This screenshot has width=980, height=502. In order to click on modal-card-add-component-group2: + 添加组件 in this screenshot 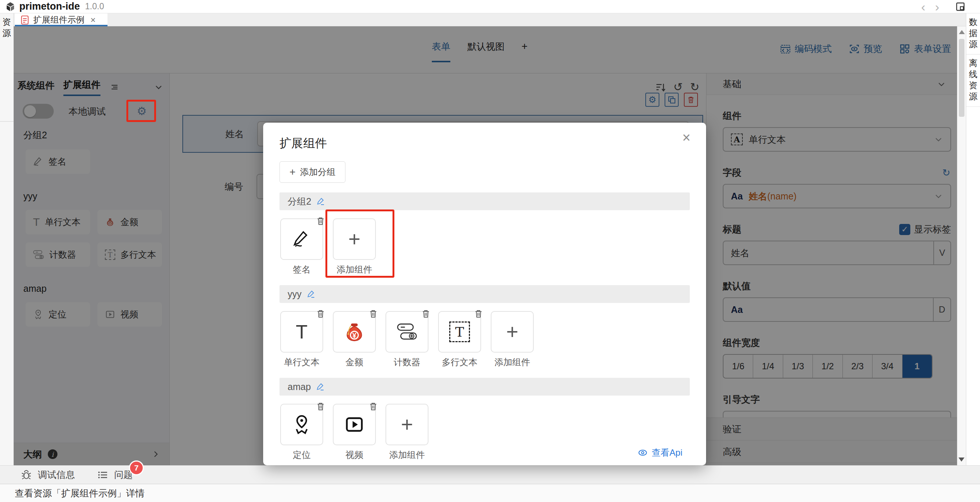, I will do `click(512, 339)`.